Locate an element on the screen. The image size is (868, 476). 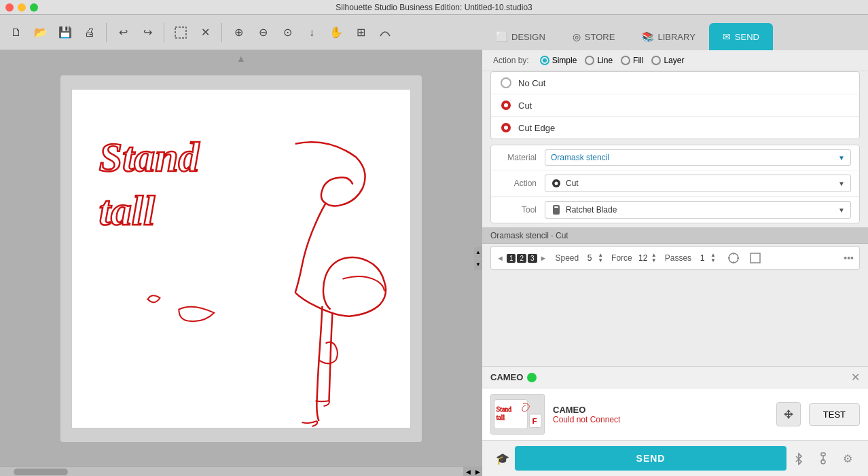
tab-design: ⬜ DESIGN is located at coordinates (520, 37).